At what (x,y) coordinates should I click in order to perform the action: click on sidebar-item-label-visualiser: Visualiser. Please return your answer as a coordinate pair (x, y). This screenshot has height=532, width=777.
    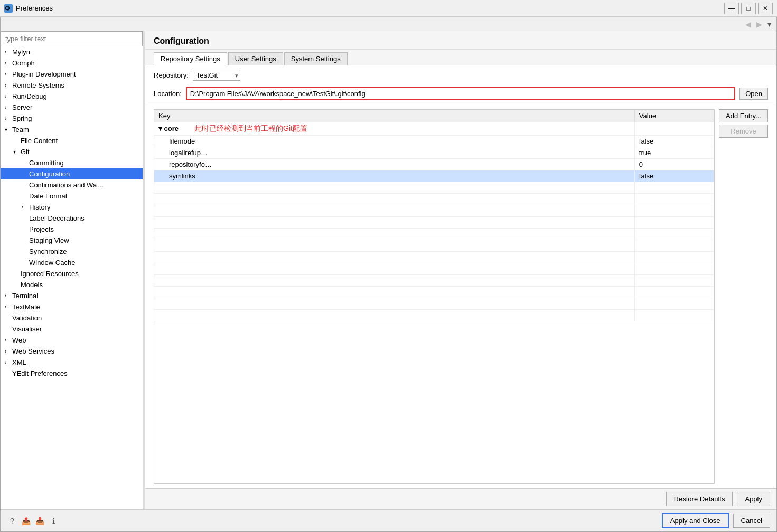
    Looking at the image, I should click on (27, 329).